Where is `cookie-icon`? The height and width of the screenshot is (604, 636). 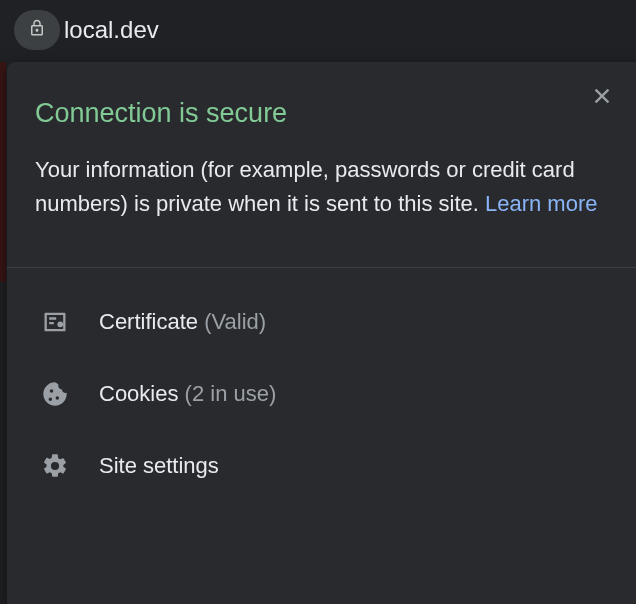 cookie-icon is located at coordinates (55, 394).